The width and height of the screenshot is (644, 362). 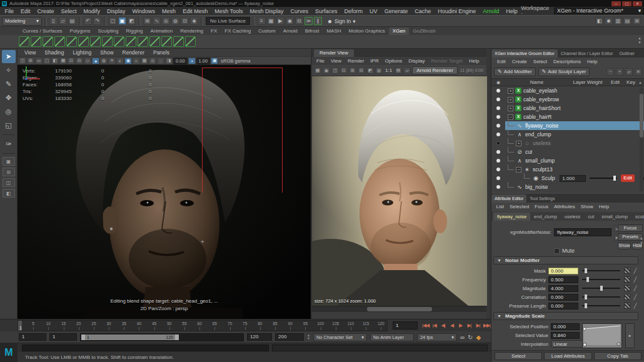 I want to click on param-slider, so click(x=601, y=306).